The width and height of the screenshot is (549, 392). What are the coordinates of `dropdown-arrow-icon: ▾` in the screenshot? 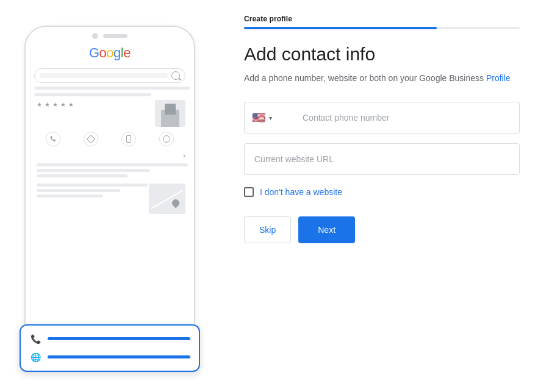 It's located at (271, 118).